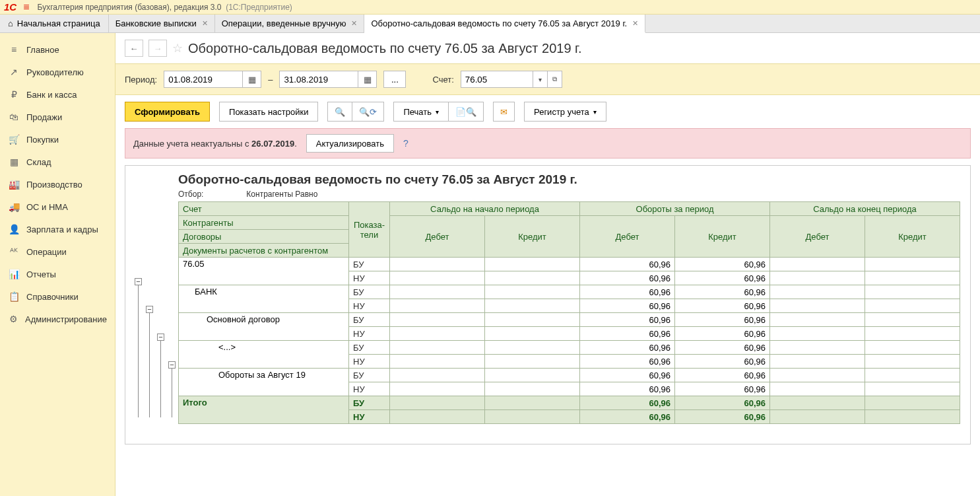 This screenshot has height=496, width=980. Describe the element at coordinates (11, 7) in the screenshot. I see `app-logo: 1C` at that location.